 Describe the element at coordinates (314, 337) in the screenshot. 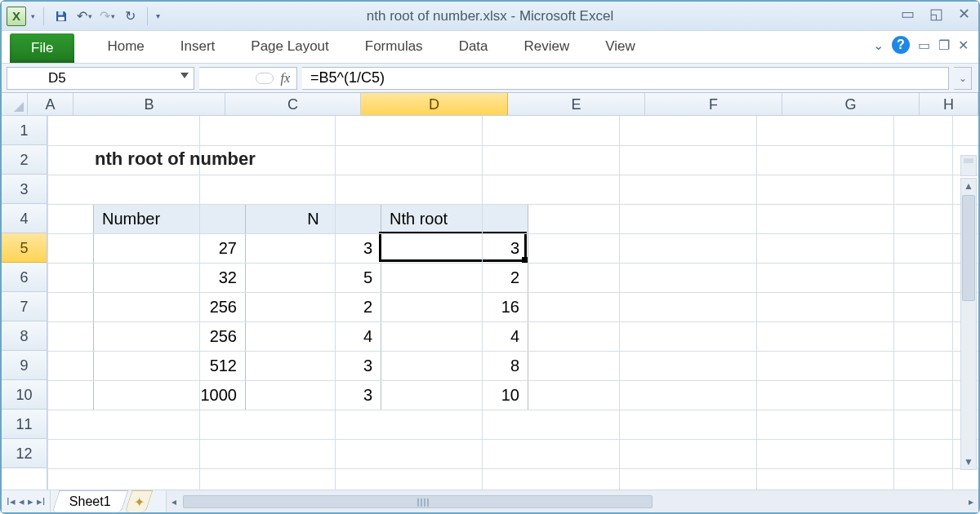

I see `cell-n: 4` at that location.